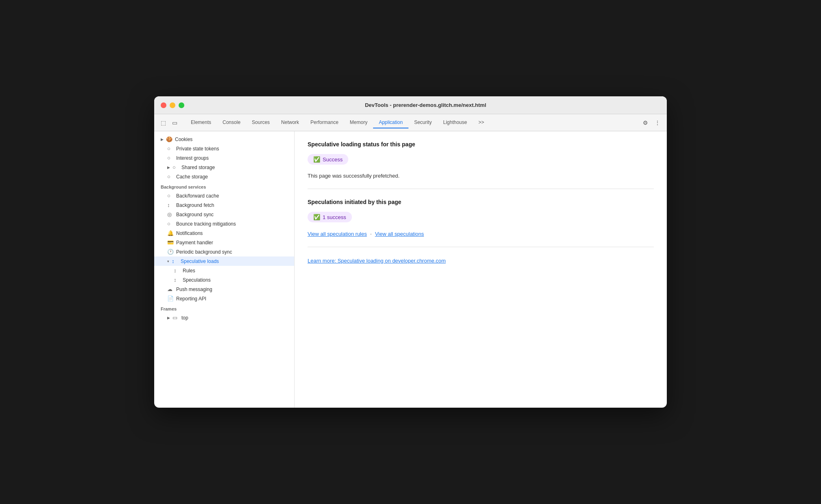 This screenshot has width=821, height=504. Describe the element at coordinates (334, 217) in the screenshot. I see `speculations-badge-label: 1 success` at that location.